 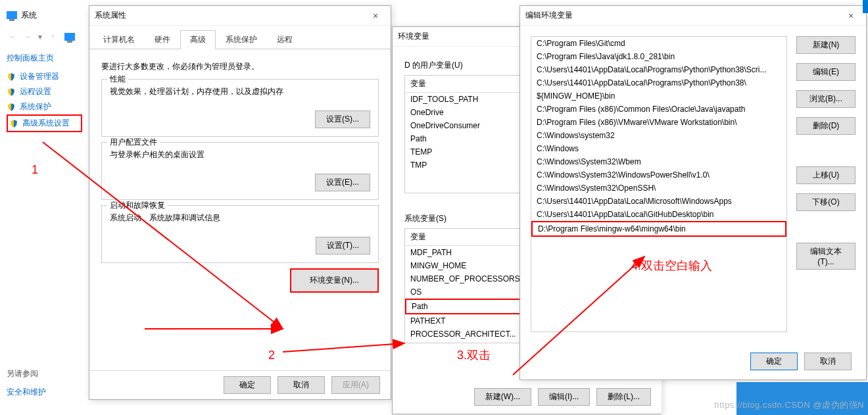 What do you see at coordinates (659, 175) in the screenshot?
I see `list-item: C:\Windows\System32\WindowsPowerShell\v1…` at bounding box center [659, 175].